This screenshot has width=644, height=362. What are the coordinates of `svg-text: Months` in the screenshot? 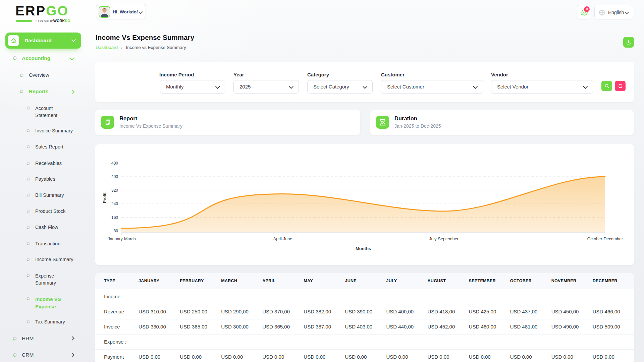 It's located at (363, 249).